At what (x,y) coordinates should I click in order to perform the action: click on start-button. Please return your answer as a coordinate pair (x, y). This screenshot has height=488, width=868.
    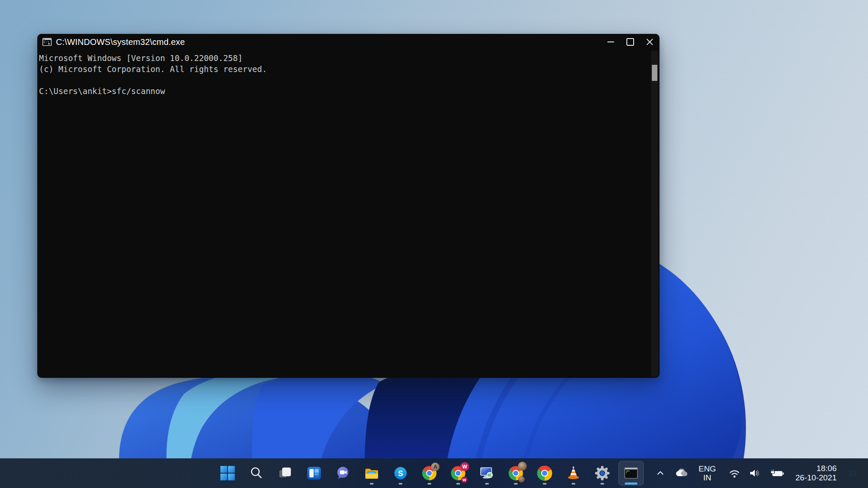
    Looking at the image, I should click on (228, 473).